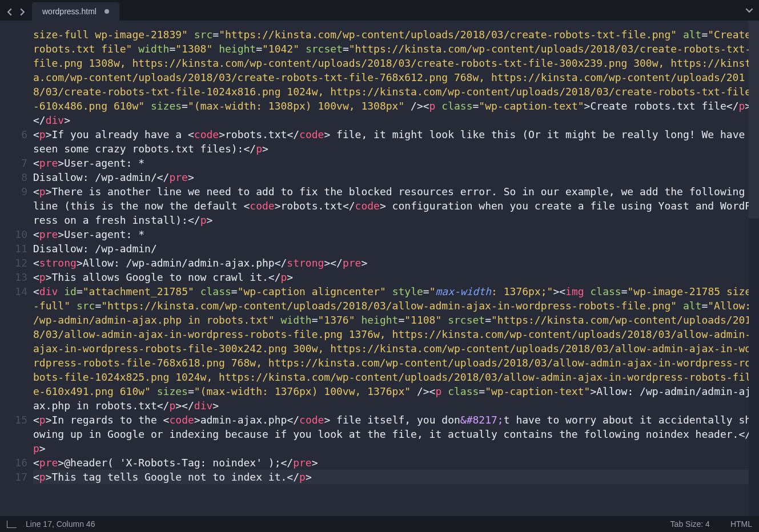 This screenshot has height=532, width=759. What do you see at coordinates (754, 120) in the screenshot?
I see `minimap-viewport` at bounding box center [754, 120].